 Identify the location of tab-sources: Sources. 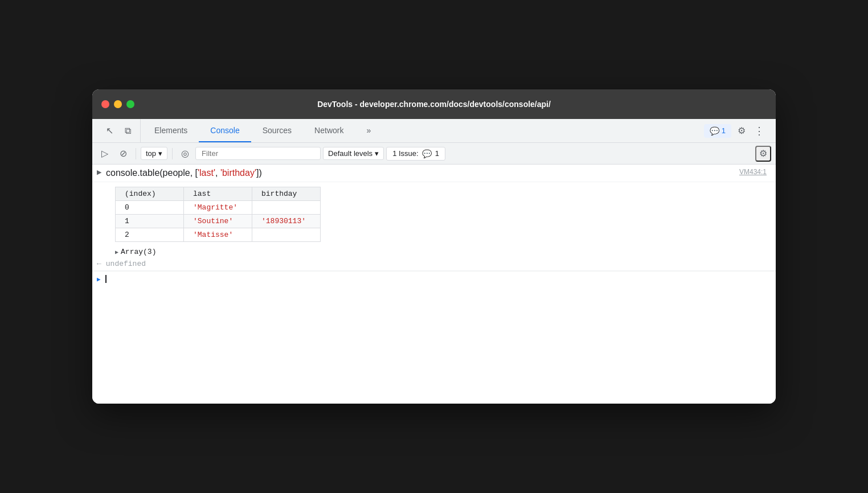
(277, 131).